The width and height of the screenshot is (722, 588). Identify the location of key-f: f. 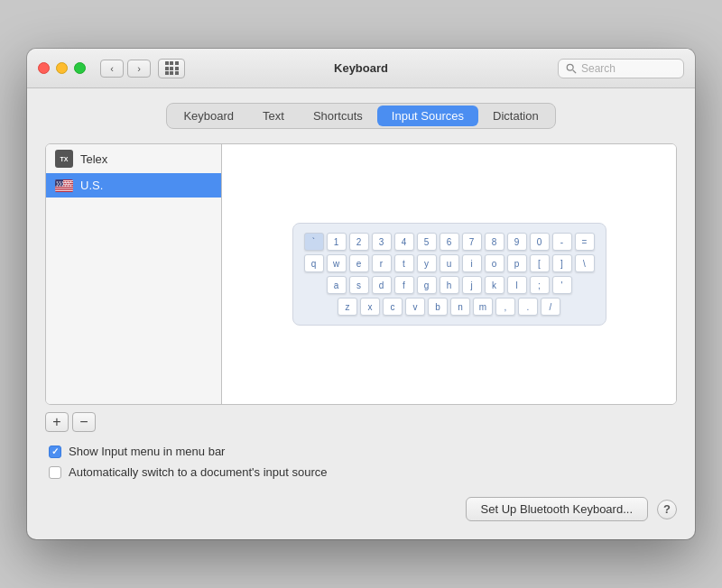
(404, 285).